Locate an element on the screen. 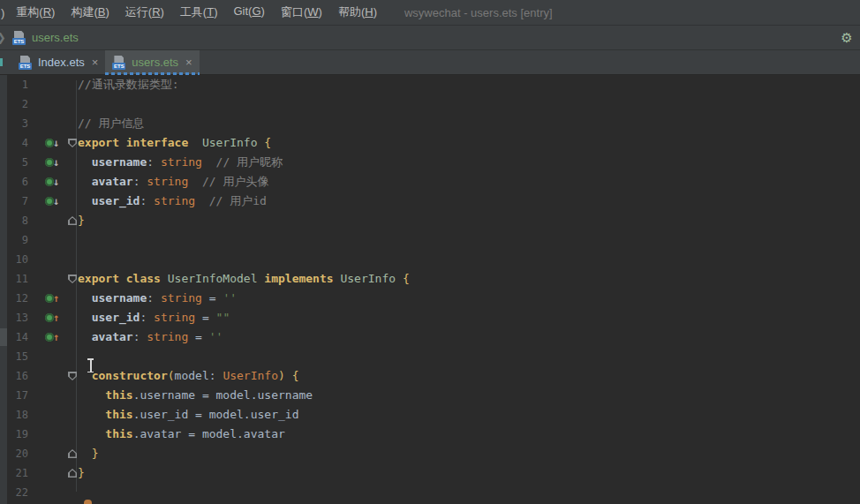 Image resolution: width=860 pixels, height=504 pixels. line-number: 17 is located at coordinates (18, 395).